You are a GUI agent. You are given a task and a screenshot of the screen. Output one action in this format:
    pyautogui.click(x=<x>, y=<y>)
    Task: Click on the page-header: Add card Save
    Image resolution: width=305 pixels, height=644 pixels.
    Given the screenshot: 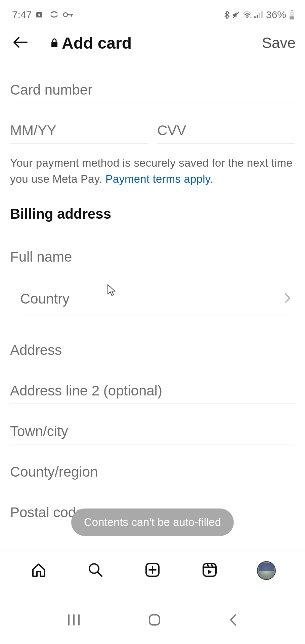 What is the action you would take?
    pyautogui.click(x=152, y=43)
    